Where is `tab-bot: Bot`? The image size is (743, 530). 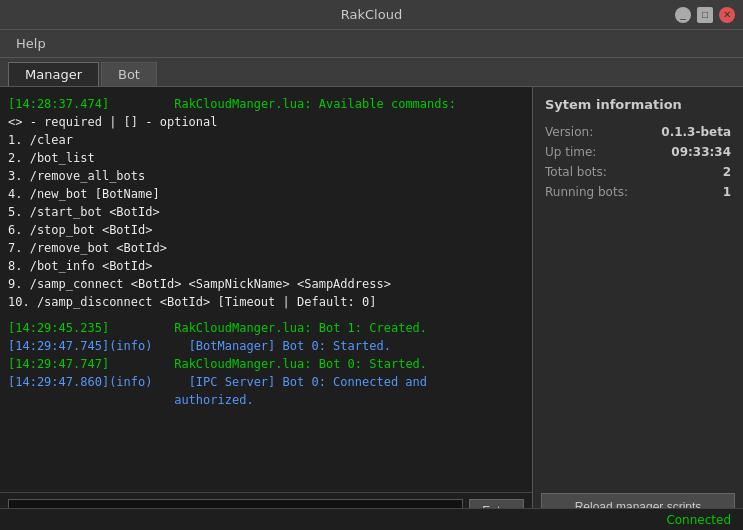
tab-bot: Bot is located at coordinates (129, 74).